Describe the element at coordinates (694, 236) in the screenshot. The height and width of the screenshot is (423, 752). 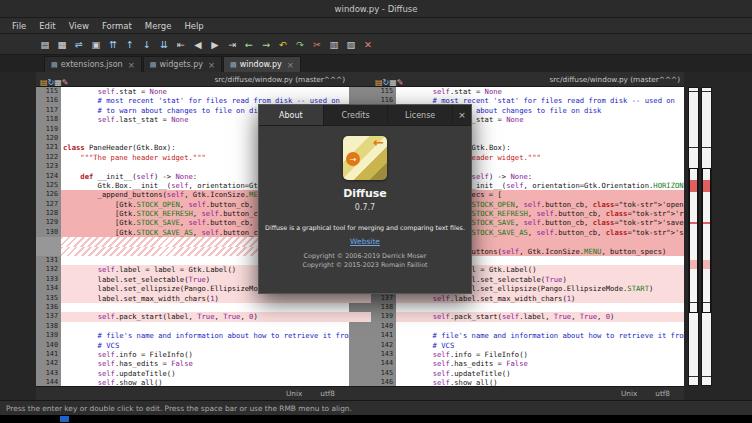
I see `merge-map-left-column` at that location.